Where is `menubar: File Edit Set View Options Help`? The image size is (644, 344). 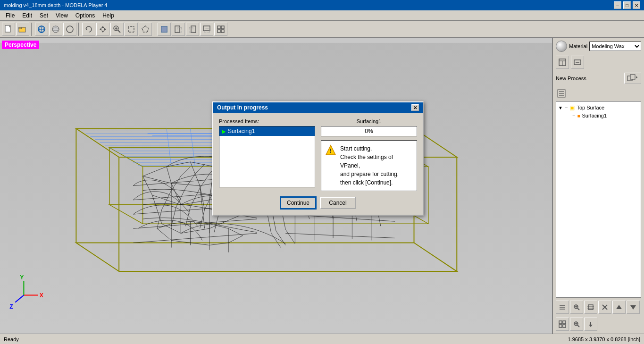 menubar: File Edit Set View Options Help is located at coordinates (322, 16).